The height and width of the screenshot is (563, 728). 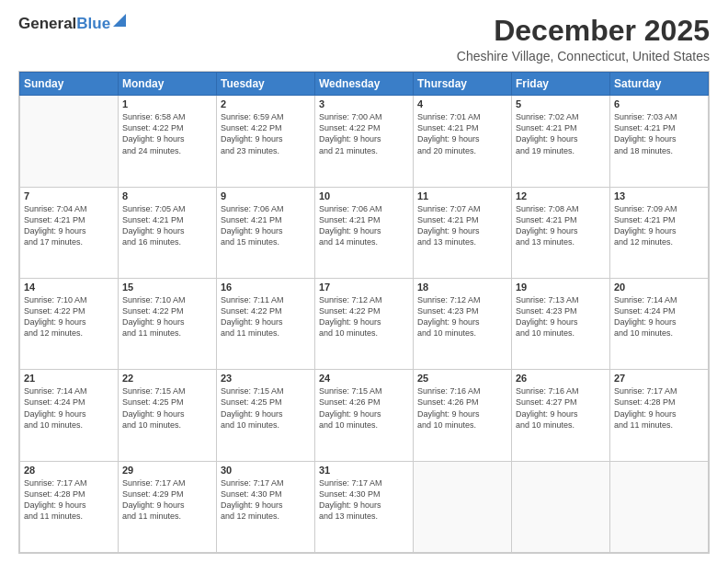 I want to click on logo-general-text: General, so click(x=48, y=24).